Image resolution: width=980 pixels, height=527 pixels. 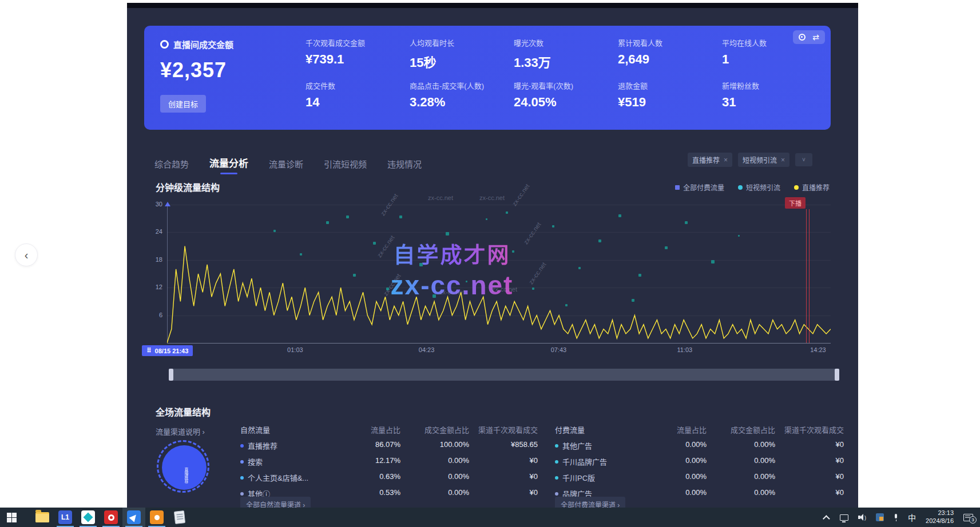 I want to click on traffic-table-grid: 付费流量流量占比成交金额占比渠道千次观看成交其他广告0.00%0.00%¥0千川…, so click(x=699, y=462).